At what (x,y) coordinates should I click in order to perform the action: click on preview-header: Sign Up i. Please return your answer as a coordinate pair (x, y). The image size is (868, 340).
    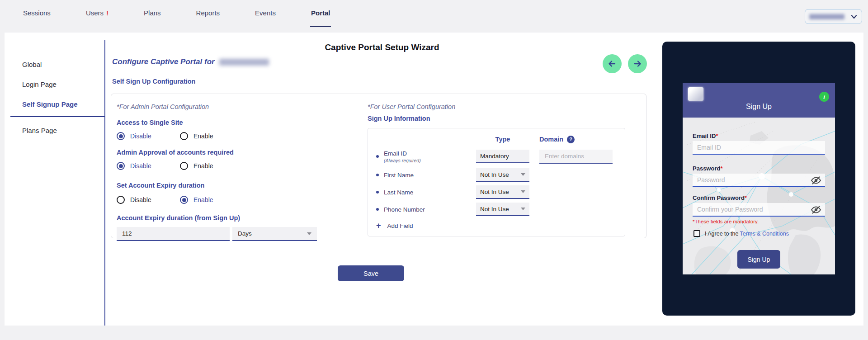
    Looking at the image, I should click on (759, 100).